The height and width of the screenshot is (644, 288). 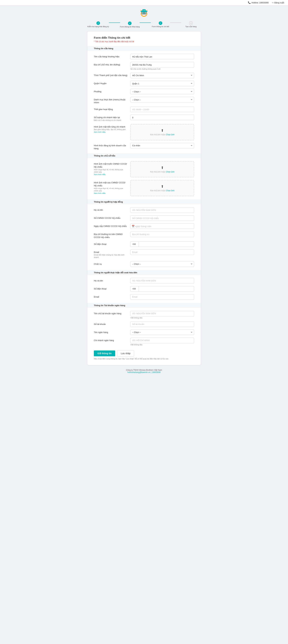 What do you see at coordinates (162, 252) in the screenshot?
I see `contract-email-input` at bounding box center [162, 252].